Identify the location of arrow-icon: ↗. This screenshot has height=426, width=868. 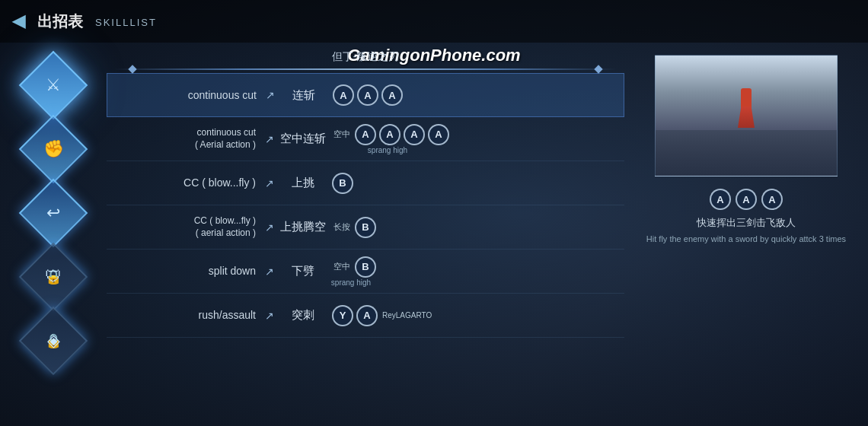
(270, 95).